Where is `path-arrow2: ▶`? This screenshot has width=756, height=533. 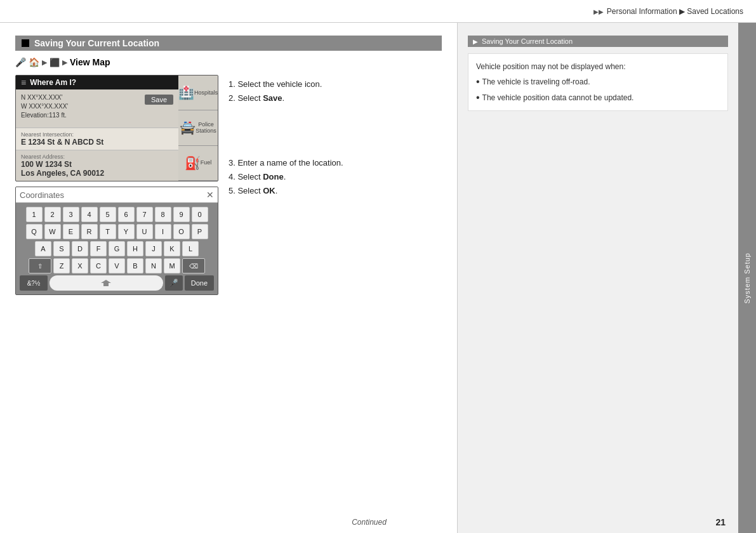
path-arrow2: ▶ is located at coordinates (65, 62).